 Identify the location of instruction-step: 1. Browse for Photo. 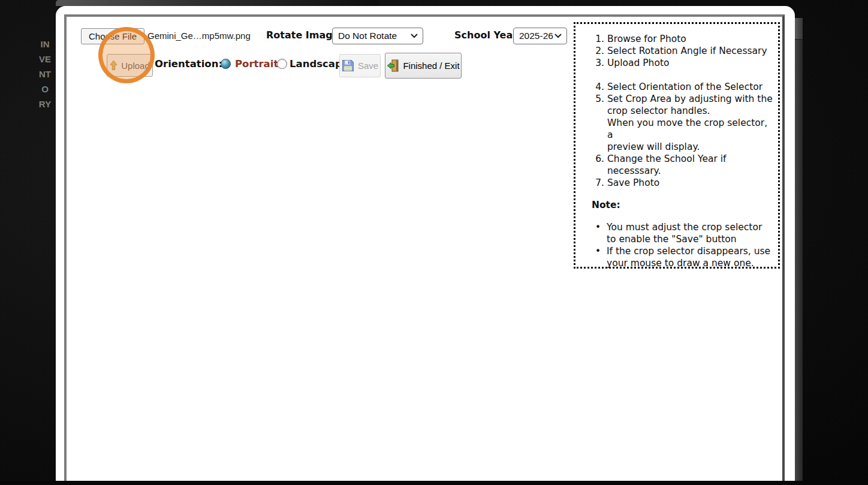
(682, 39).